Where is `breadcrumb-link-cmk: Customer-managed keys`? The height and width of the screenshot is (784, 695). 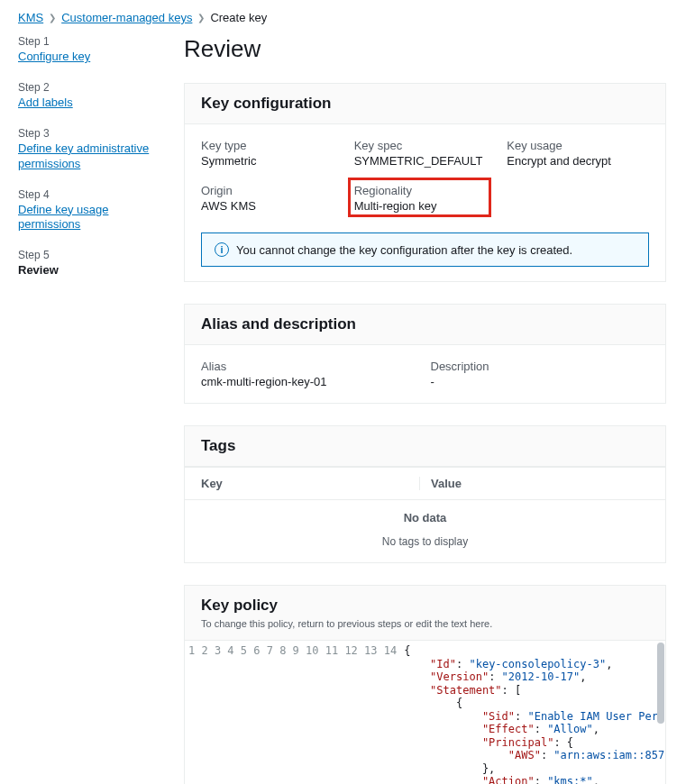
breadcrumb-link-cmk: Customer-managed keys is located at coordinates (126, 18).